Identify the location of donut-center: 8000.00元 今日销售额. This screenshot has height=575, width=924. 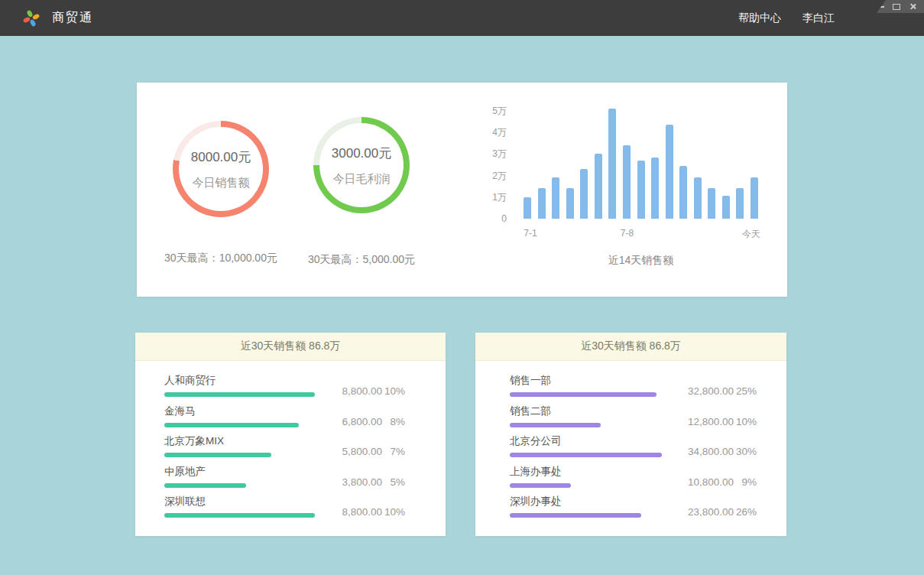
(221, 169).